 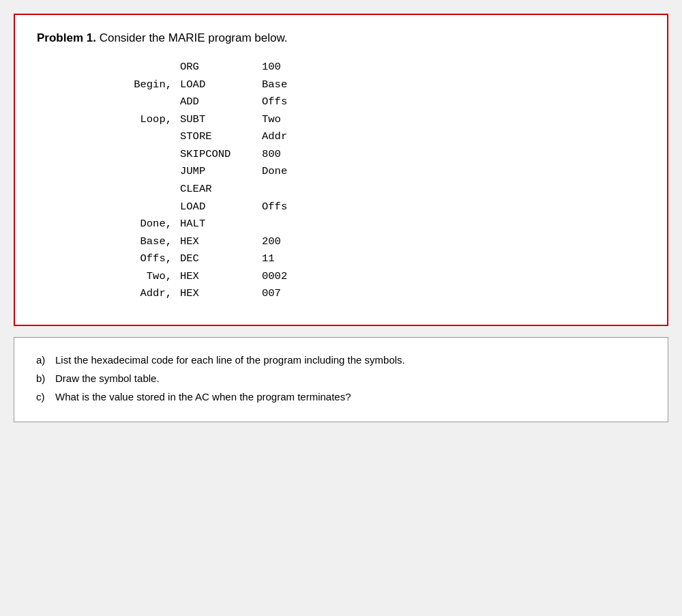 What do you see at coordinates (43, 397) in the screenshot?
I see `question-letter: c)` at bounding box center [43, 397].